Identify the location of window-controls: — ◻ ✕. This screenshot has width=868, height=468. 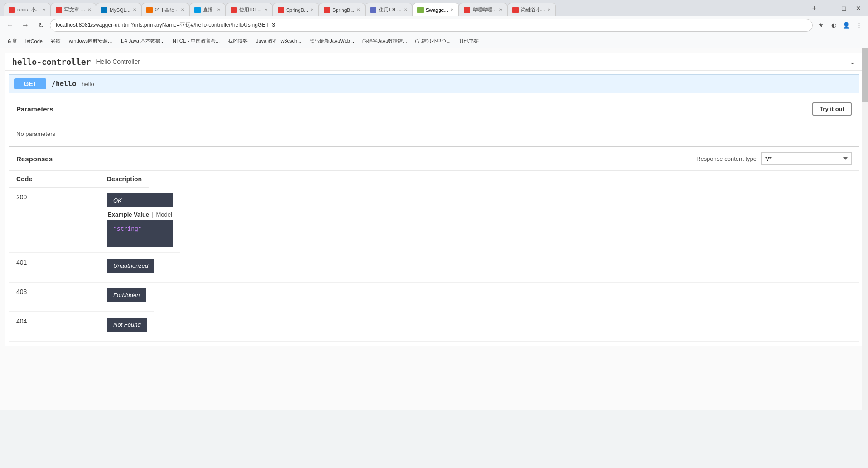
(844, 8).